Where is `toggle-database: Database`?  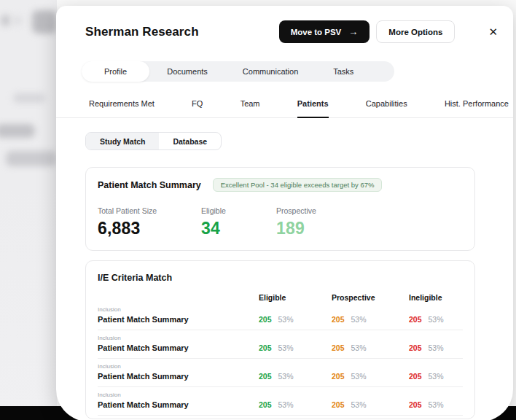 toggle-database: Database is located at coordinates (189, 141).